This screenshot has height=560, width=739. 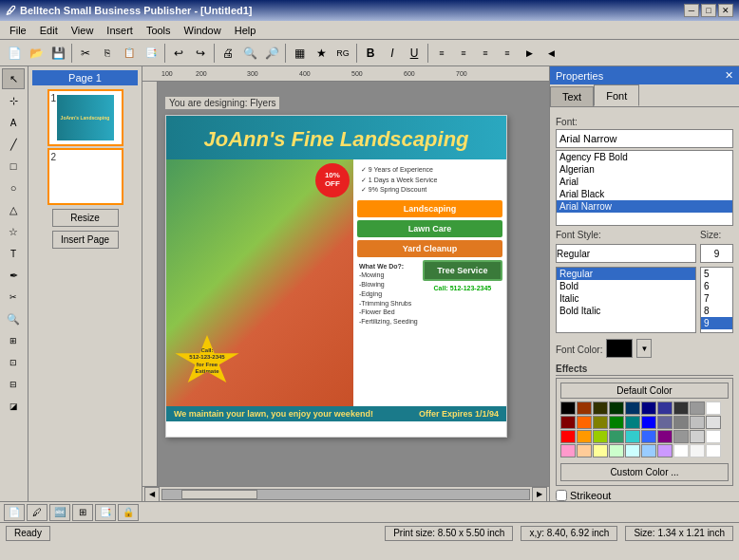 What do you see at coordinates (442, 53) in the screenshot?
I see `tb-align-left: ≡` at bounding box center [442, 53].